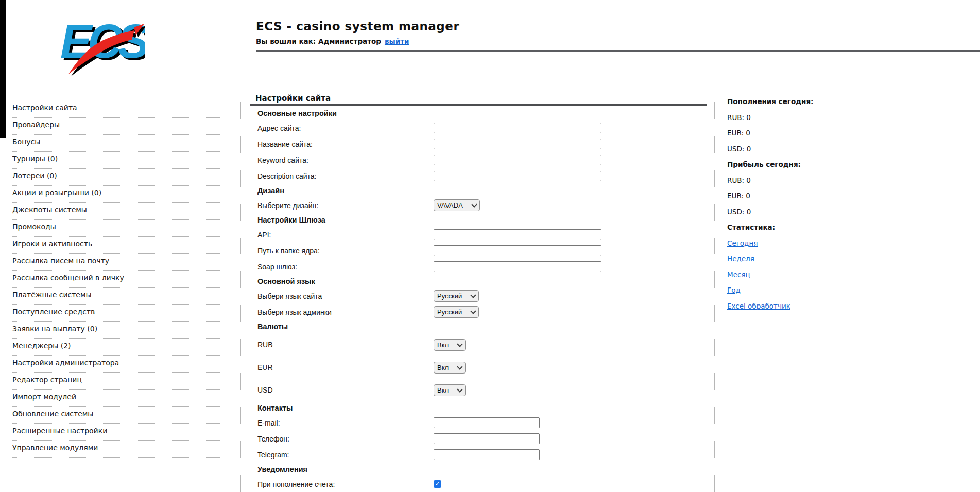 This screenshot has height=492, width=980. Describe the element at coordinates (318, 41) in the screenshot. I see `login-text: Вы вошли как: Администратор` at that location.